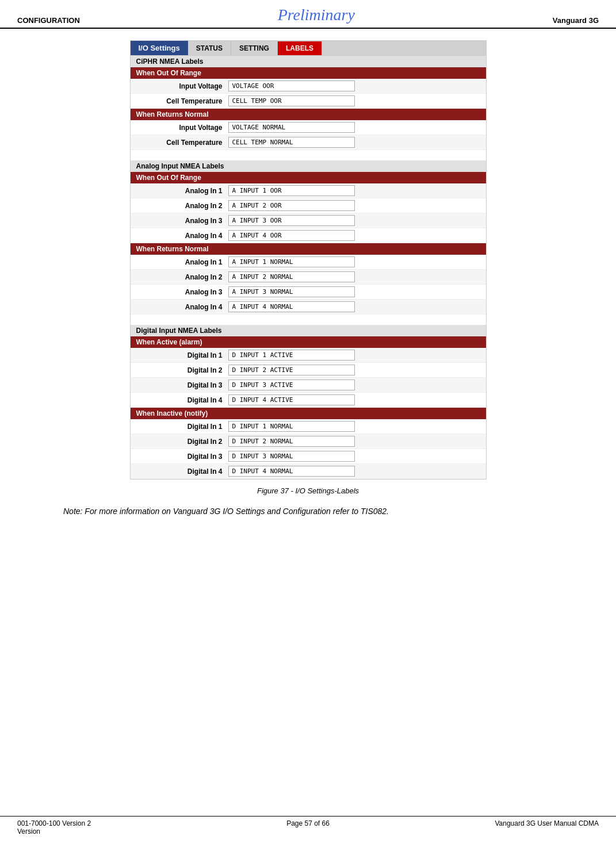  Describe the element at coordinates (308, 249) in the screenshot. I see `analog-normal-subheader: When Returns Normal` at that location.